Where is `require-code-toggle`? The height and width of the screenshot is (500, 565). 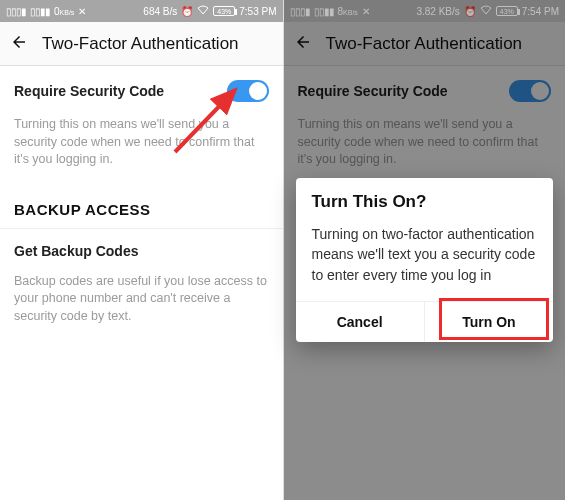 require-code-toggle is located at coordinates (248, 91).